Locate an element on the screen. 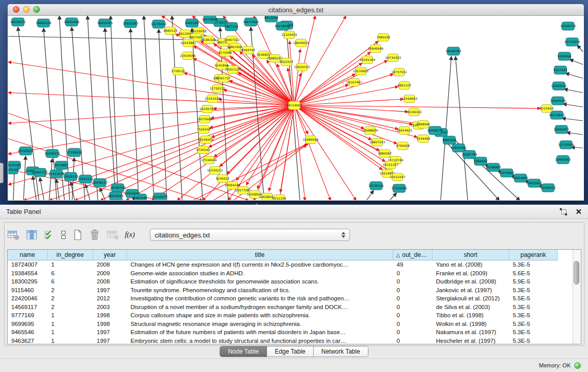  graph-node-yellow: 8960123 is located at coordinates (171, 31).